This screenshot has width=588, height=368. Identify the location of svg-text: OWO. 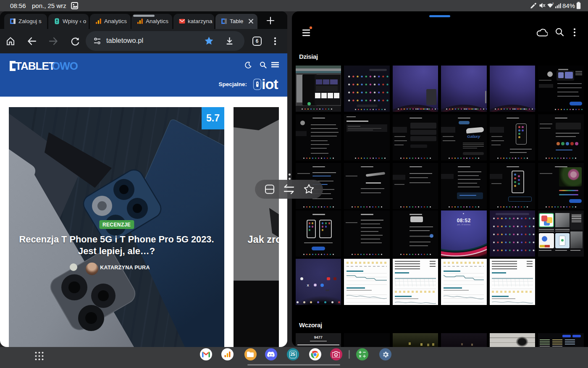
(65, 66).